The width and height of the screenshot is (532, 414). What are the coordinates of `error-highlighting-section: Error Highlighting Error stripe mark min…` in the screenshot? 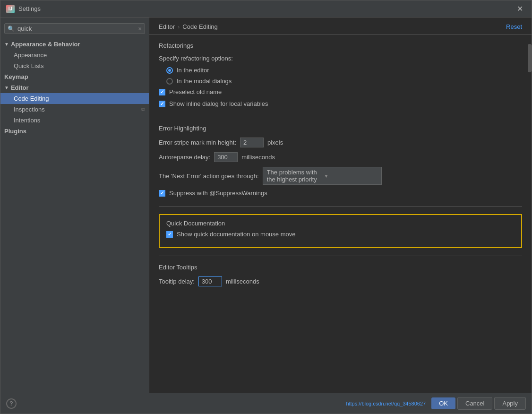 It's located at (340, 161).